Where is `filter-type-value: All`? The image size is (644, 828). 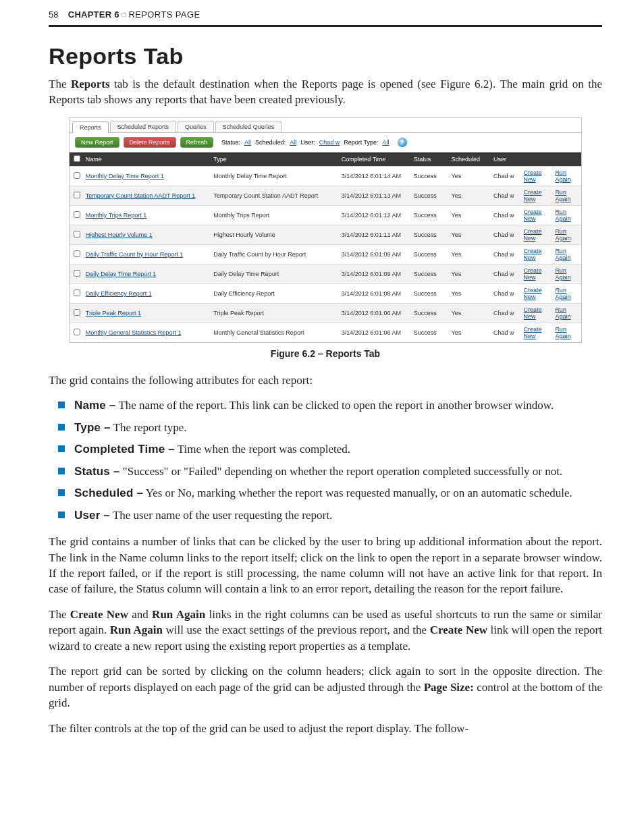
filter-type-value: All is located at coordinates (386, 142).